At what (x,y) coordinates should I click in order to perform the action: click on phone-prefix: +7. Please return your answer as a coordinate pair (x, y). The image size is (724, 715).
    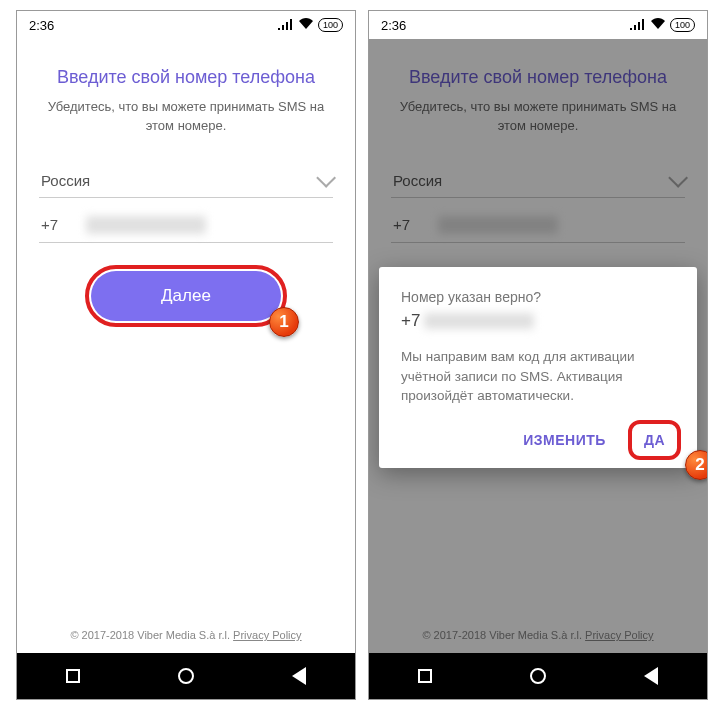
    Looking at the image, I should click on (50, 224).